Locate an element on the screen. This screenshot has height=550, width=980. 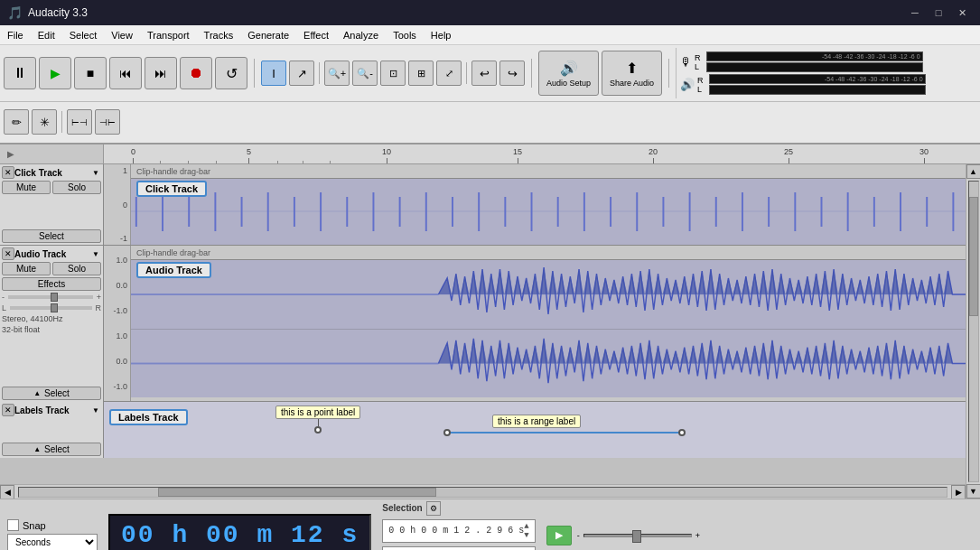
speed-thumb is located at coordinates (637, 536).